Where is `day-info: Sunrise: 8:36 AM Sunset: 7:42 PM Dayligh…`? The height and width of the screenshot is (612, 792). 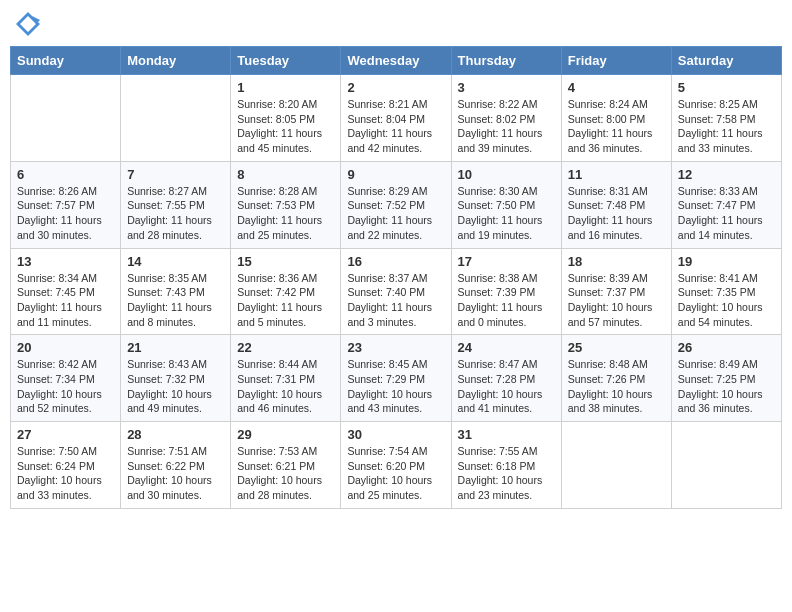 day-info: Sunrise: 8:36 AM Sunset: 7:42 PM Dayligh… is located at coordinates (286, 300).